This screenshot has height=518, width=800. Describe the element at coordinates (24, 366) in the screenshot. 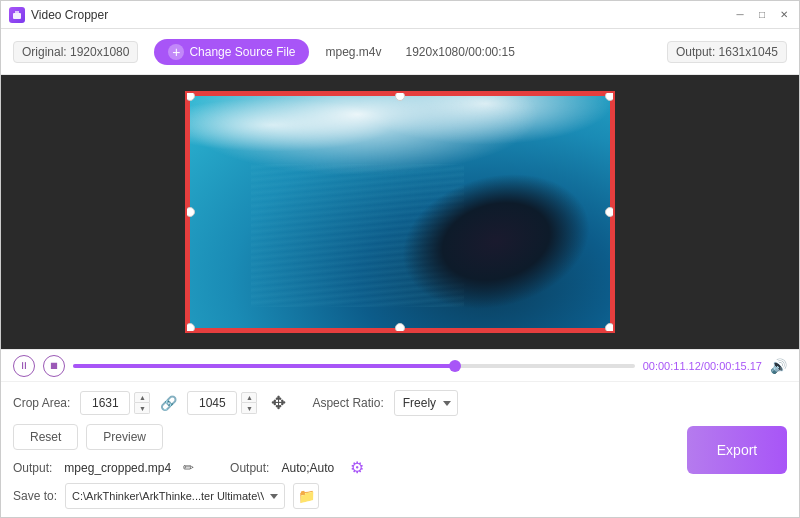

I see `pause-button: ⏸` at that location.